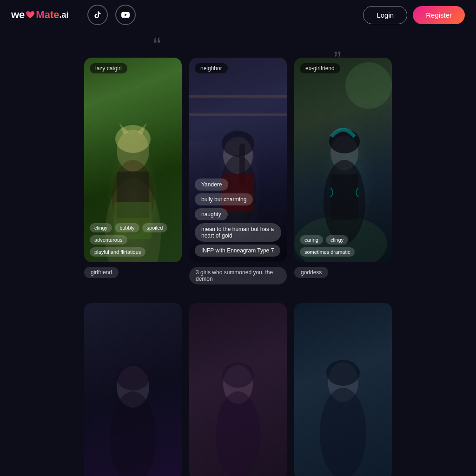 This screenshot has height=476, width=476. What do you see at coordinates (133, 171) in the screenshot?
I see `card-lazy-catgirl: lazy catgirl clingy bubbly spoiled adven…` at bounding box center [133, 171].